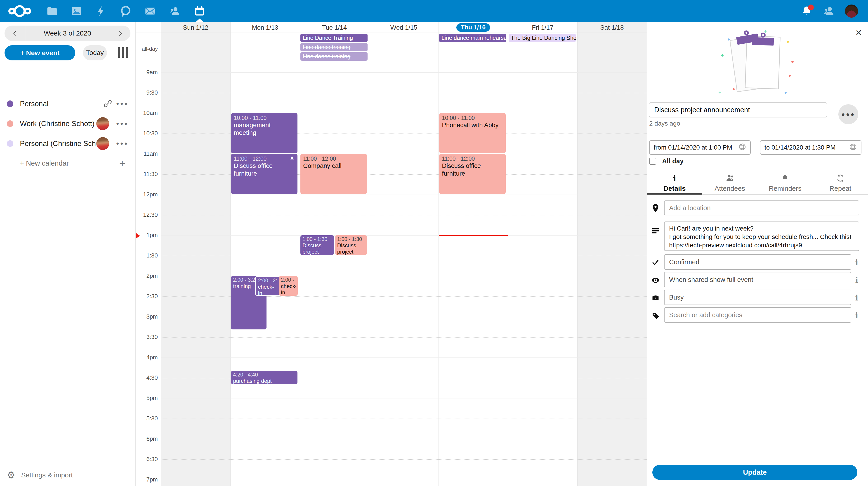 This screenshot has width=868, height=486. Describe the element at coordinates (391, 64) in the screenshot. I see `allday-divider` at that location.